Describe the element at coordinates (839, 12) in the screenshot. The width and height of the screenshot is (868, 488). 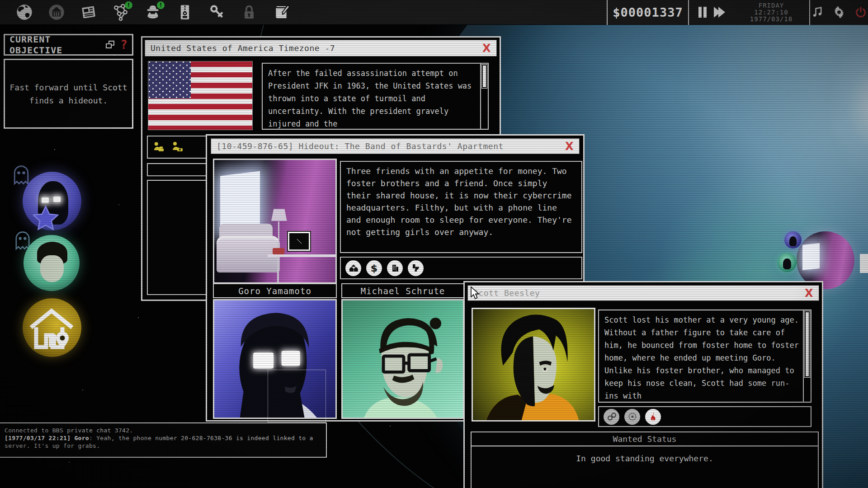
I see `settings-gear-icon` at that location.